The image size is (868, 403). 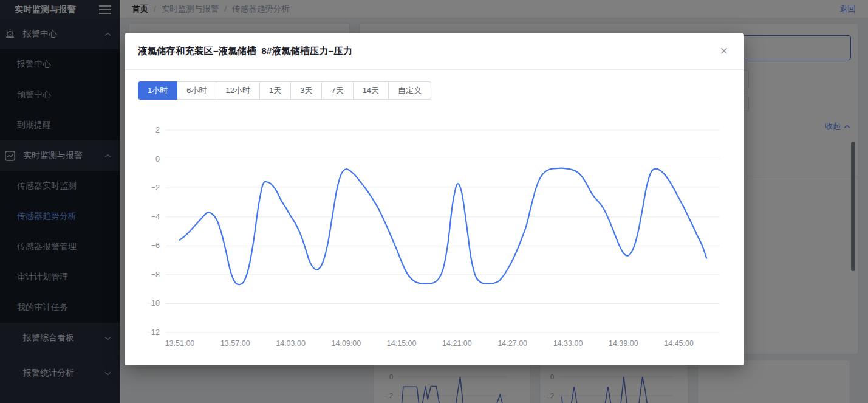 What do you see at coordinates (284, 91) in the screenshot?
I see `time-range-tabs: 1小时 6小时 12小时 1天 3天 7天 14天 自定义` at bounding box center [284, 91].